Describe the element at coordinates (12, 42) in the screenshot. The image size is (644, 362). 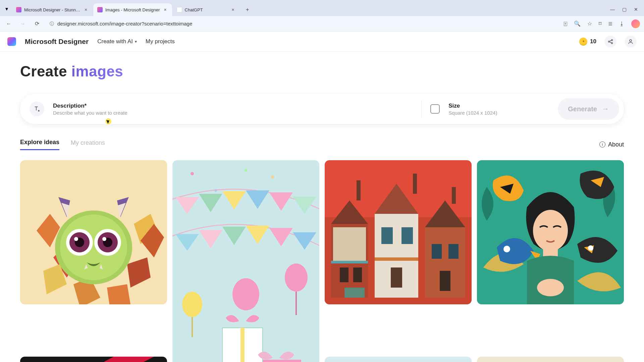
I see `app-logo-icon` at that location.